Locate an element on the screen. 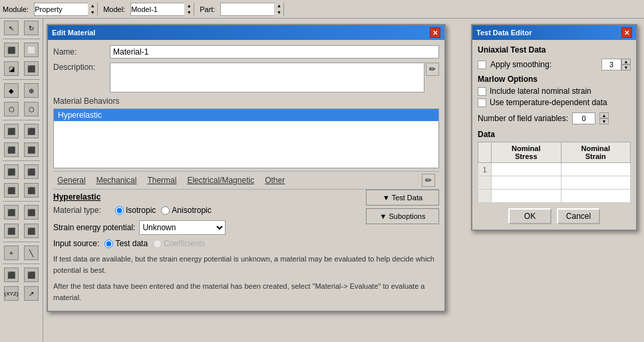 The width and height of the screenshot is (644, 342). menu-other: Other is located at coordinates (275, 180).